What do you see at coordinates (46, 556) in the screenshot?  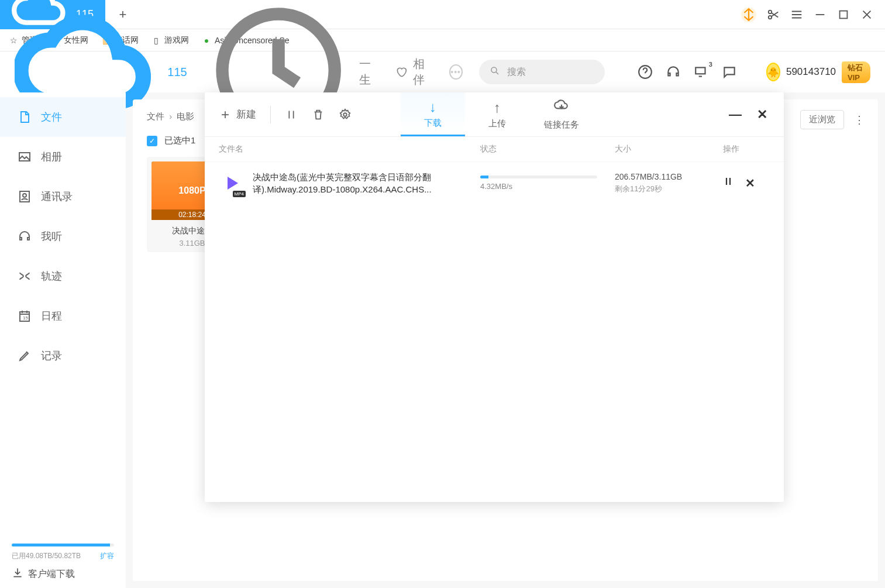 I see `storage-text: 已用49.08TB/50.82TB` at bounding box center [46, 556].